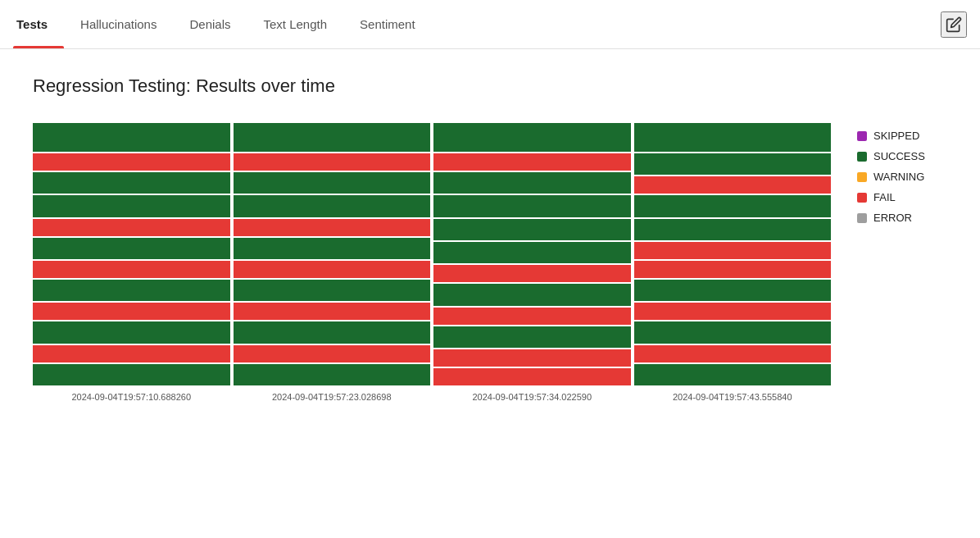  What do you see at coordinates (902, 197) in the screenshot?
I see `legend-item-fail: FAIL` at bounding box center [902, 197].